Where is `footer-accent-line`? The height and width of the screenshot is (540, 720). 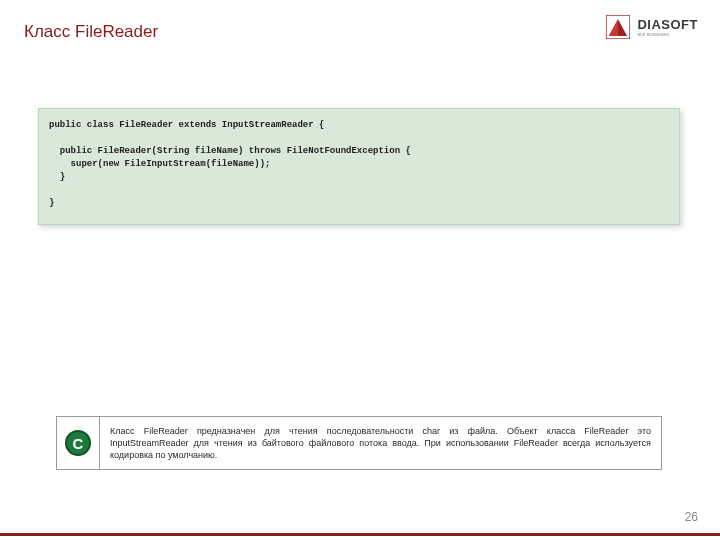
footer-accent-line is located at coordinates (360, 534).